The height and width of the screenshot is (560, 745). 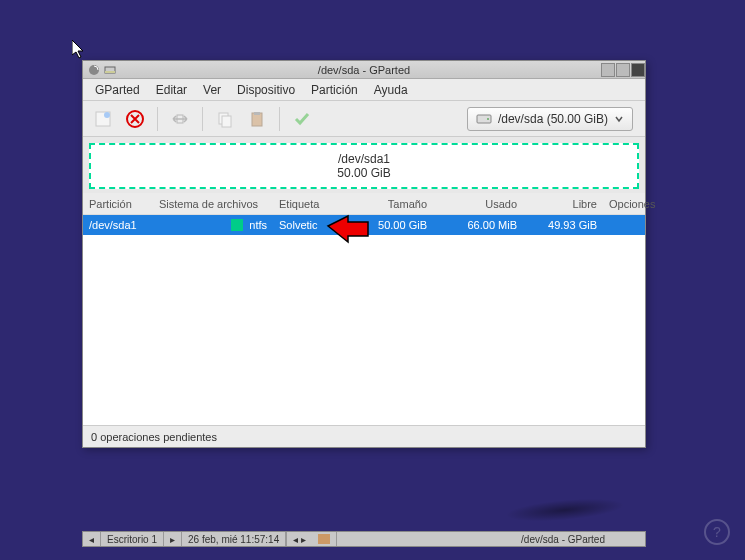 What do you see at coordinates (364, 204) in the screenshot?
I see `table-header: Partición Sistema de archivos Etiqueta T…` at bounding box center [364, 204].